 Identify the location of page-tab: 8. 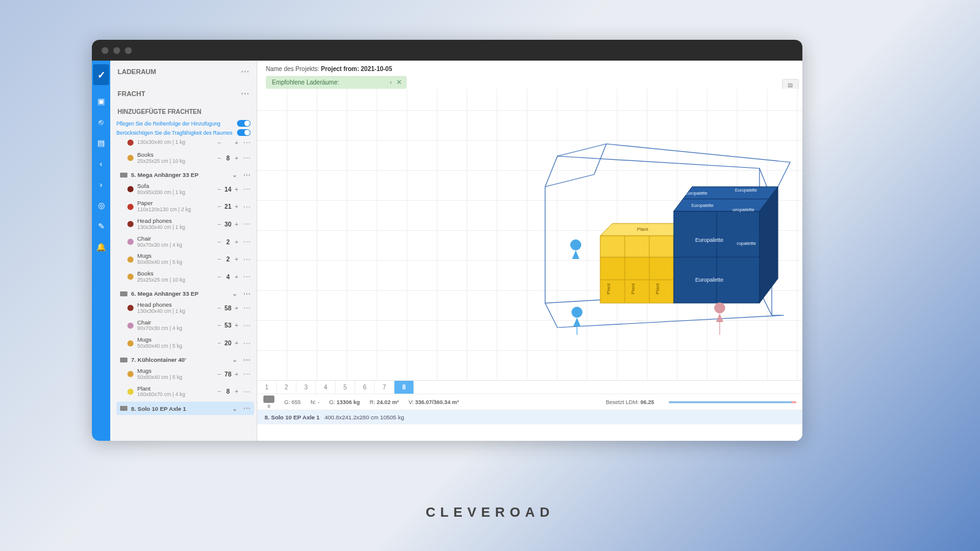
(404, 387).